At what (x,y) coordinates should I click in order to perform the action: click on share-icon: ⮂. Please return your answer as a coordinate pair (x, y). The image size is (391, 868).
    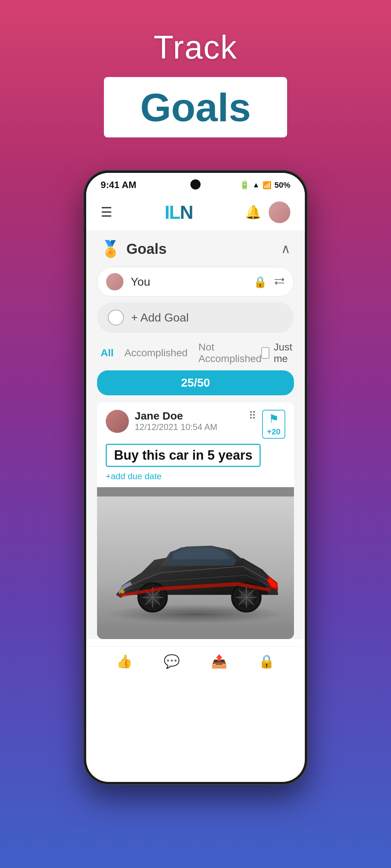
    Looking at the image, I should click on (279, 282).